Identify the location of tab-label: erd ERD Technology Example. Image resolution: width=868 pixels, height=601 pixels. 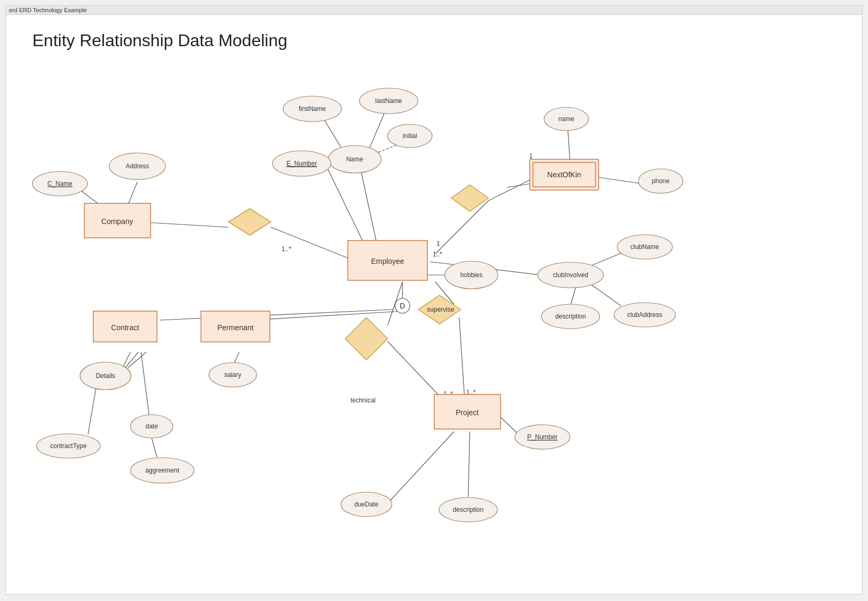
(48, 10).